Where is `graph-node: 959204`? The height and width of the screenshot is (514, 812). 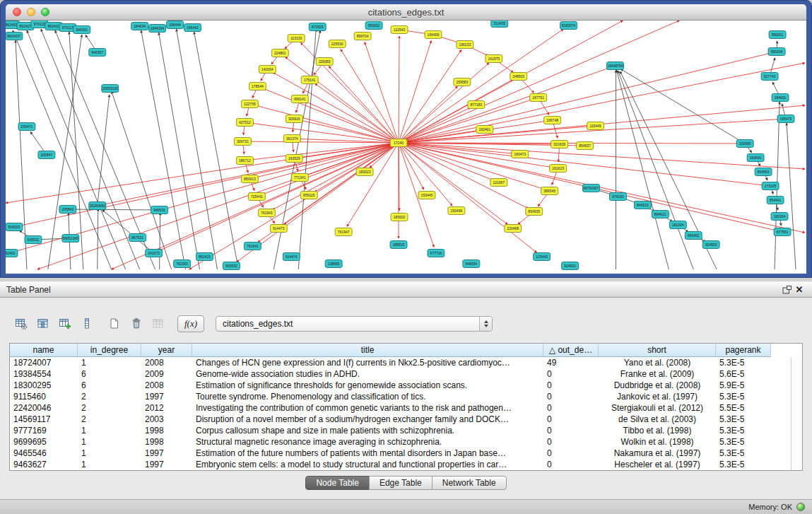
graph-node: 959204 is located at coordinates (777, 52).